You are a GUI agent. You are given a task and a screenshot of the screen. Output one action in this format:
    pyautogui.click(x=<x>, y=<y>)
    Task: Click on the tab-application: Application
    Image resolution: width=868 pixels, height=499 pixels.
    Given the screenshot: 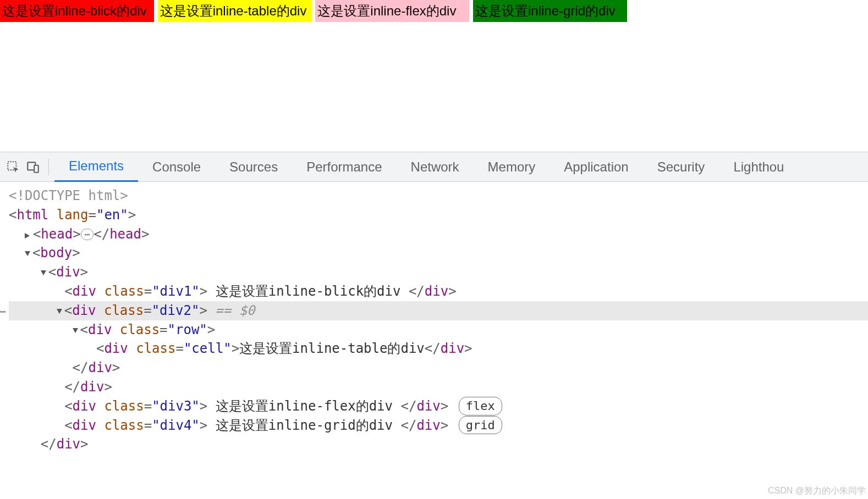 What is the action you would take?
    pyautogui.click(x=596, y=167)
    